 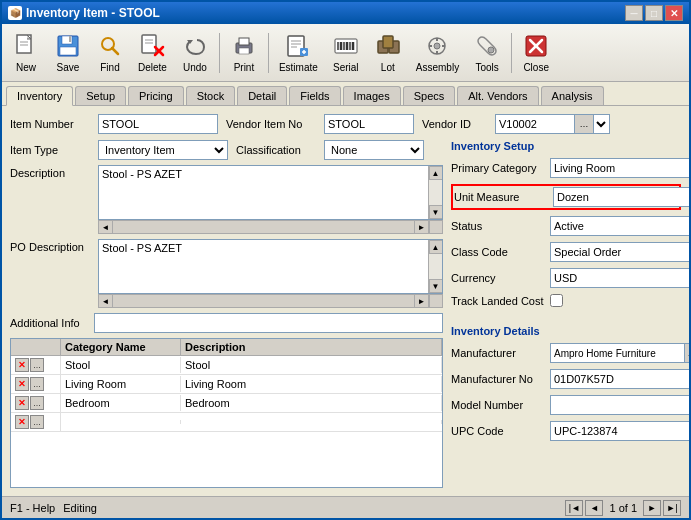 I want to click on description-scroll-up: ▲, so click(x=436, y=173).